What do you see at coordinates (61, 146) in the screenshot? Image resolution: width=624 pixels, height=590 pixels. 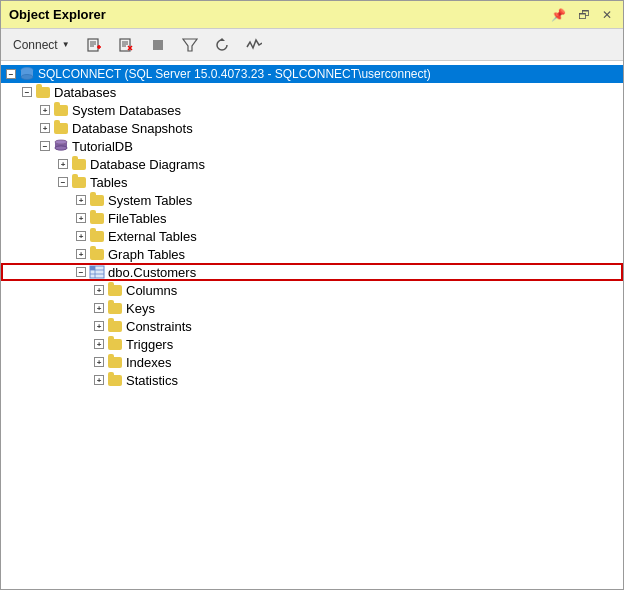 I see `tutorialdb-icon` at bounding box center [61, 146].